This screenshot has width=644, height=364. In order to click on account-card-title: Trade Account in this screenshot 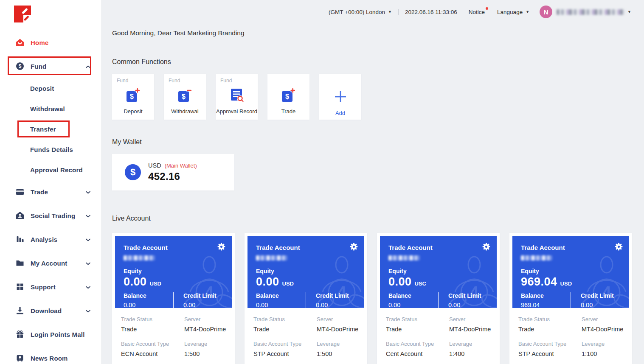, I will do `click(571, 248)`.